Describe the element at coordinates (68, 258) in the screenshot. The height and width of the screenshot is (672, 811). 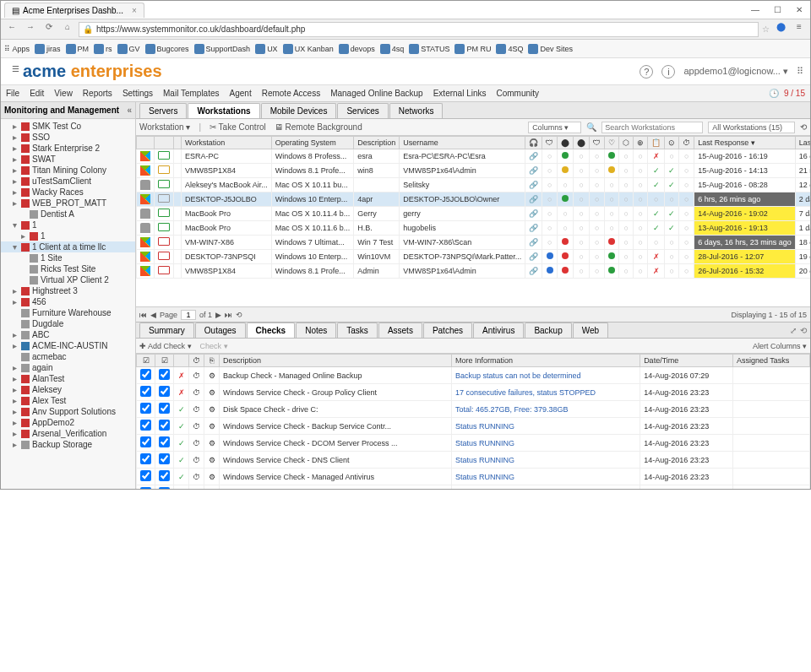
I see `tree-item: 1 Site` at that location.